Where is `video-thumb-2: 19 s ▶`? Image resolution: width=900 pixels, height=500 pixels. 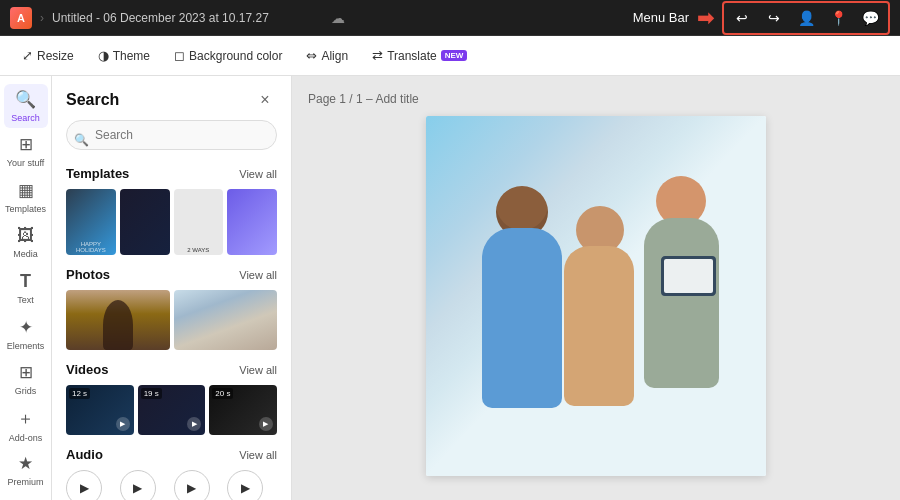
video-thumb-2: 19 s ▶ is located at coordinates (172, 410).